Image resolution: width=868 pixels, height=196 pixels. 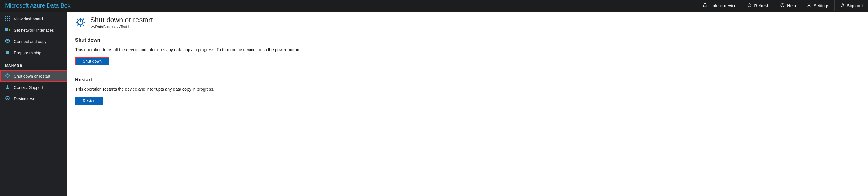 I want to click on signout-label: Sign out, so click(x=855, y=5).